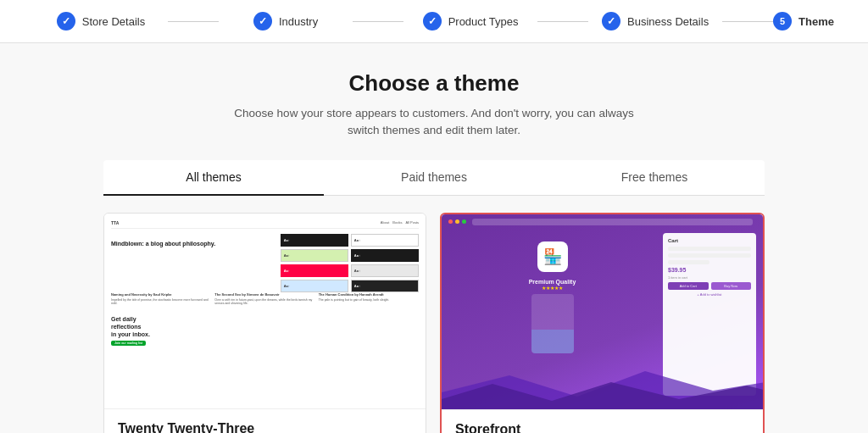 Image resolution: width=868 pixels, height=433 pixels. Describe the element at coordinates (434, 178) in the screenshot. I see `theme-tabs: All themes Paid themes Free themes` at that location.